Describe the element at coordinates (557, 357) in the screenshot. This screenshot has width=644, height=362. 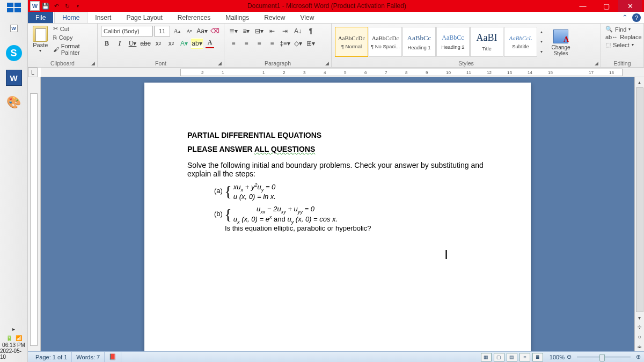
I see `zoom-level: 100%` at that location.